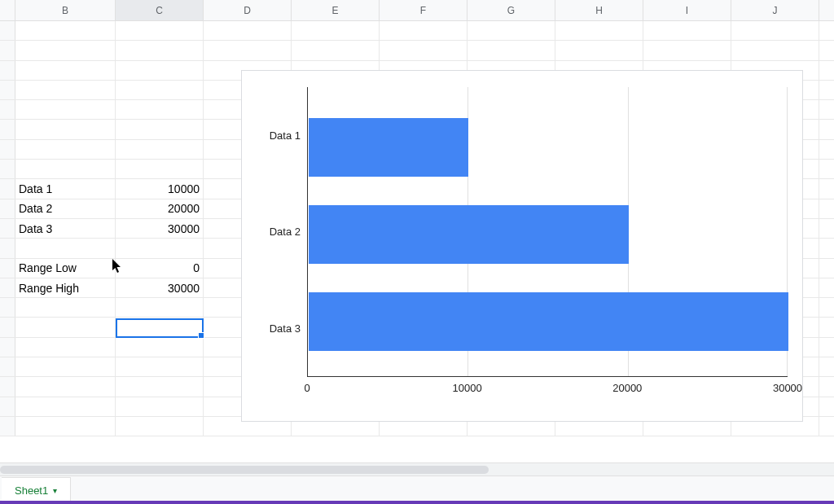 This screenshot has width=834, height=504. I want to click on cell-data2-label: Data 2, so click(65, 208).